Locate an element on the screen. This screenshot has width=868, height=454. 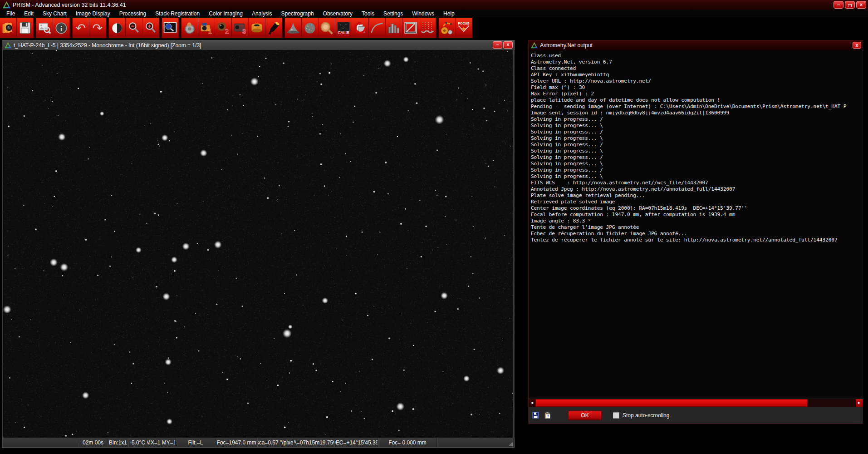
response-curve-icon is located at coordinates (378, 28).